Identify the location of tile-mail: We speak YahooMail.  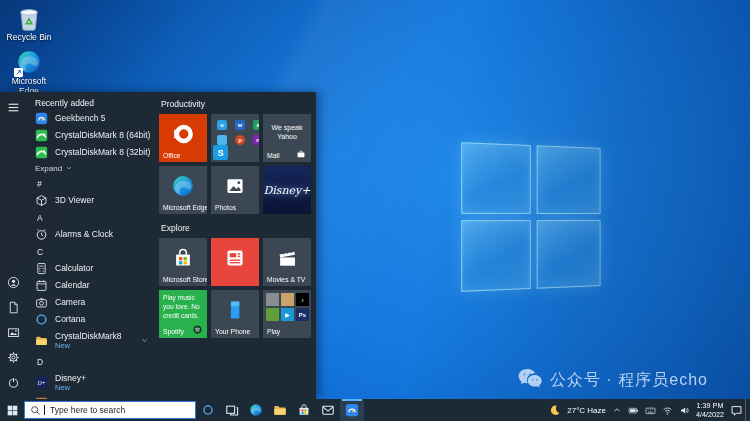
(287, 138).